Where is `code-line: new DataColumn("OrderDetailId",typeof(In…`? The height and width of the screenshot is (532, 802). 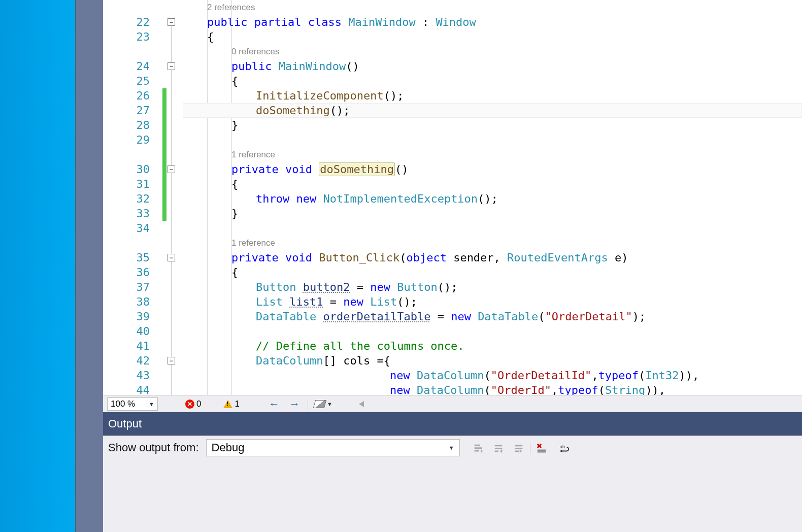 code-line: new DataColumn("OrderDetailId",typeof(In… is located at coordinates (492, 376).